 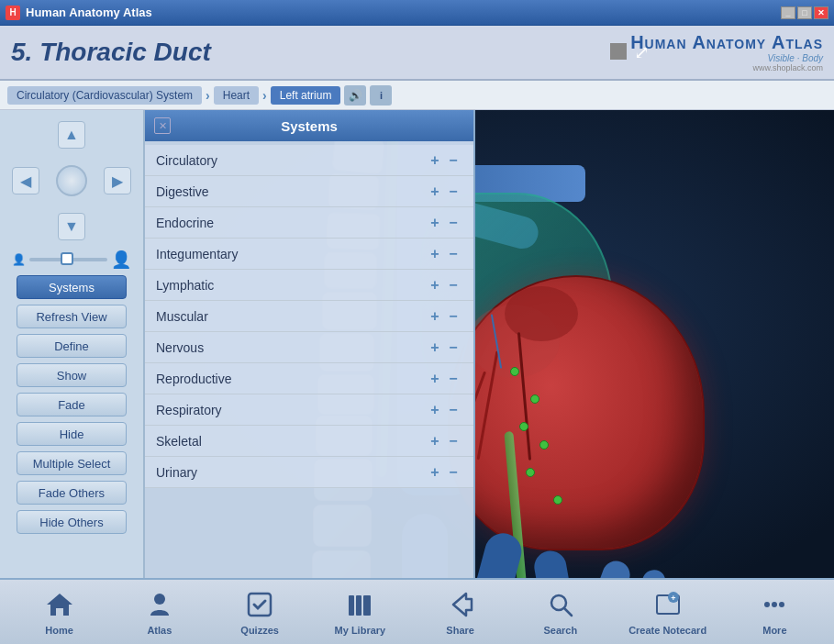 What do you see at coordinates (309, 126) in the screenshot?
I see `systems-panel-header: ✕ Systems` at bounding box center [309, 126].